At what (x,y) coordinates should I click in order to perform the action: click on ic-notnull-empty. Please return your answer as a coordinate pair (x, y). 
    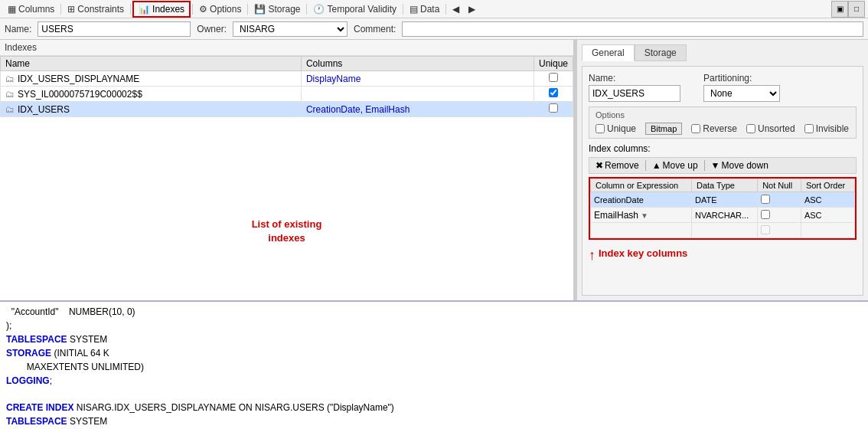
    Looking at the image, I should click on (779, 231).